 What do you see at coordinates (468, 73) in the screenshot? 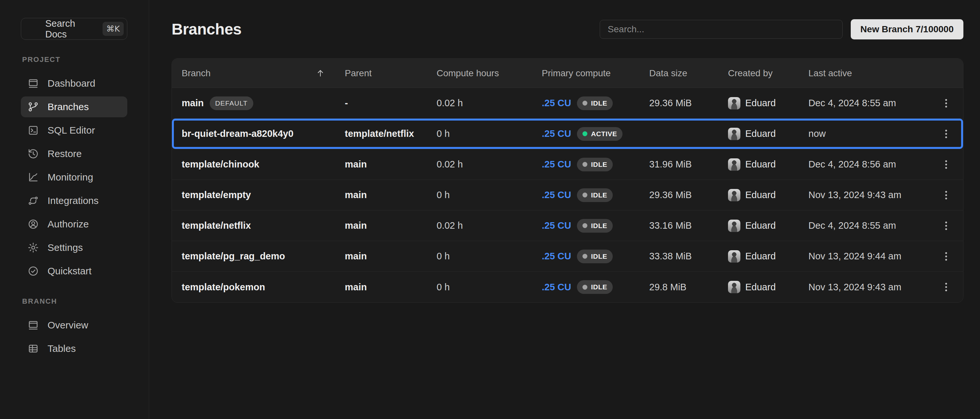
I see `column-header-label: Compute hours` at bounding box center [468, 73].